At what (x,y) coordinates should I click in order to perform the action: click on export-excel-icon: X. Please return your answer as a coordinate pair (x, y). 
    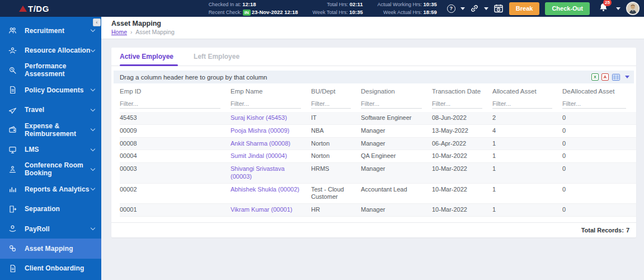
    Looking at the image, I should click on (595, 77).